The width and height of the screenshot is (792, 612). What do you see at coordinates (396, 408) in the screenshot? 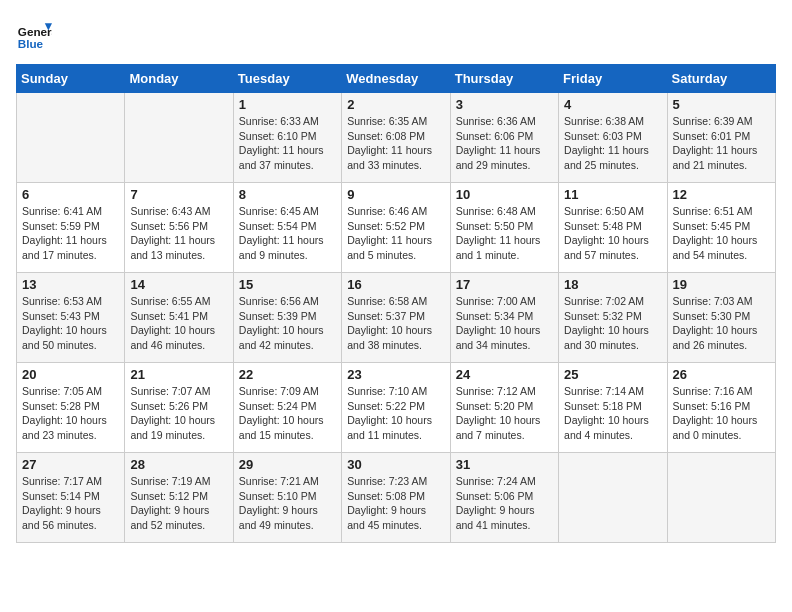
I see `calendar-cell: 23Sunrise: 7:10 AMSunset: 5:22 PMDayligh…` at bounding box center [396, 408].